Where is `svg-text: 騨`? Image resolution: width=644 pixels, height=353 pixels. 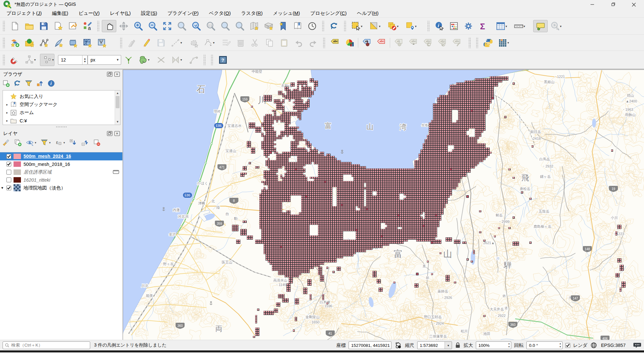 svg-text: 騨 is located at coordinates (508, 265).